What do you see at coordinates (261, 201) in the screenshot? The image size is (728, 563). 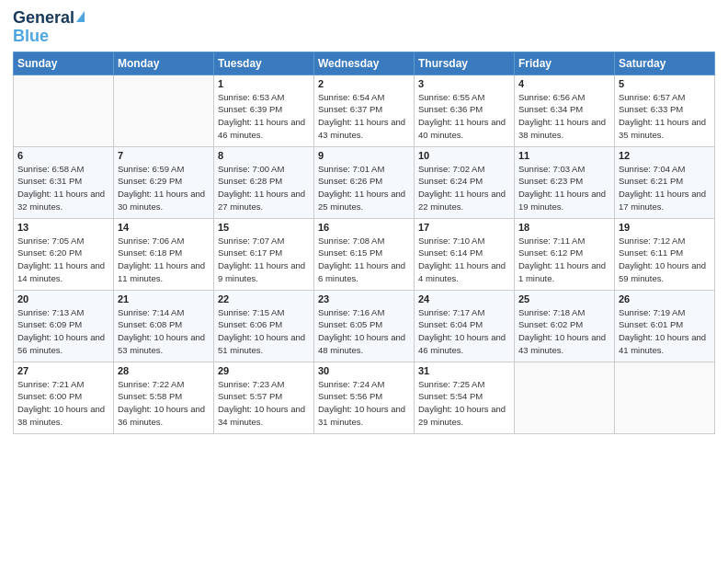 I see `daylight-label: Daylight: 11 hours and 27 minutes.` at bounding box center [261, 201].